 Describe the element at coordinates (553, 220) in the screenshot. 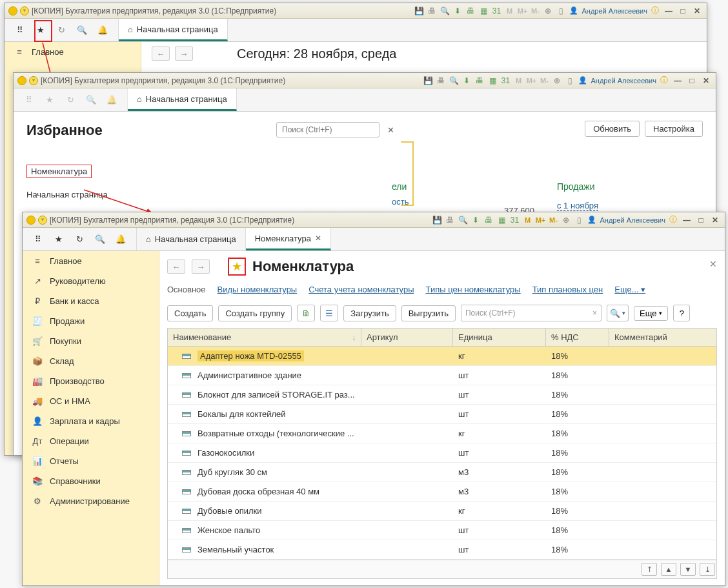

I see `m-minus-icon-3: M-` at that location.